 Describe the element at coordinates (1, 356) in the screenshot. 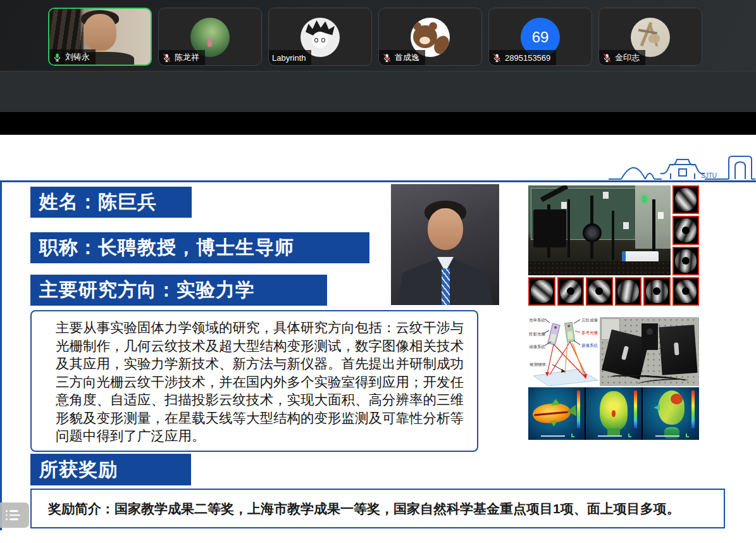

I see `slide-left-rule` at that location.